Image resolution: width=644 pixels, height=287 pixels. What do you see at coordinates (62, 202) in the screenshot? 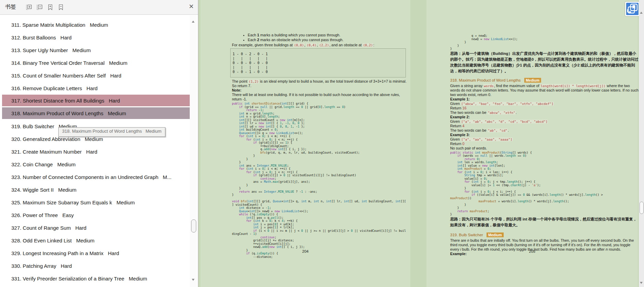
I see `bookmark-title: 325. Maximum Size Subarray Sum Equals k` at bounding box center [62, 202].